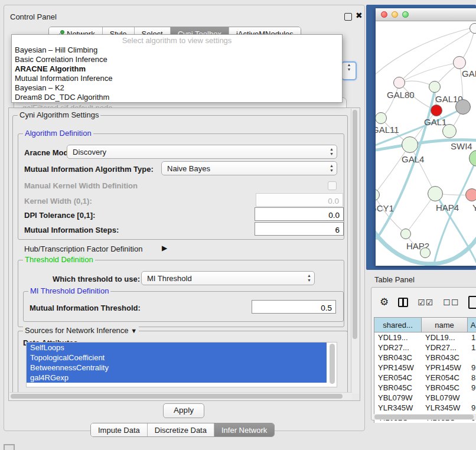 This screenshot has width=476, height=450. What do you see at coordinates (403, 302) in the screenshot?
I see `columns-icon` at bounding box center [403, 302].